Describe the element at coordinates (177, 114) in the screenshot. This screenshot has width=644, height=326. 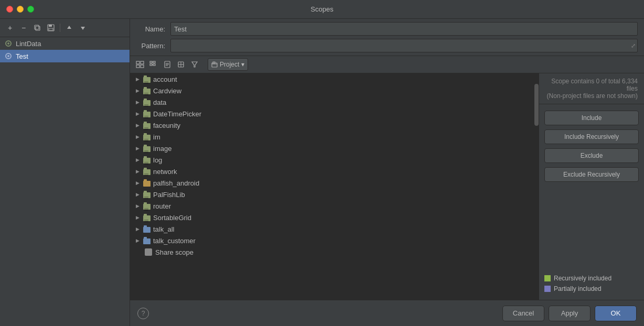
I see `tree-item-label: DateTimePicker` at that location.